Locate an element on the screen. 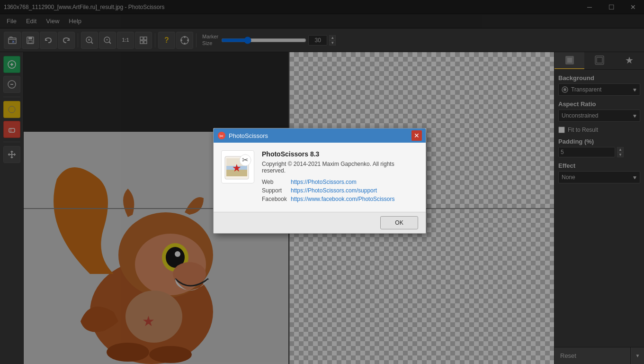 The width and height of the screenshot is (644, 364). support-link: https://PhotoScissors.com/support is located at coordinates (334, 191).